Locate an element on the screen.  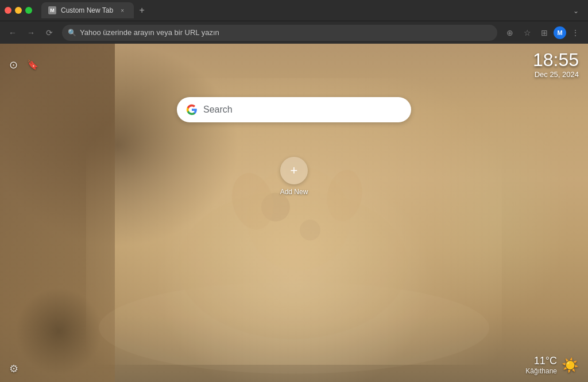
profile-button: M is located at coordinates (560, 33).